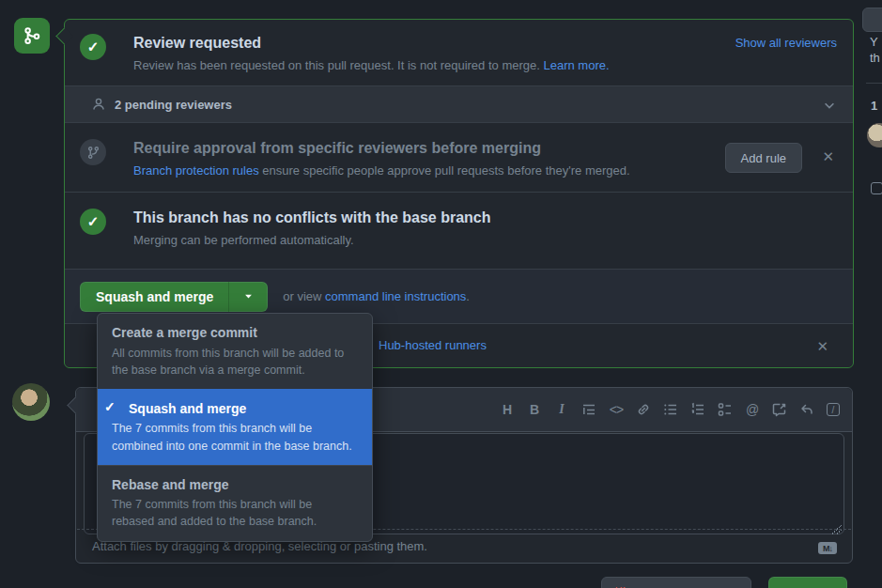 The height and width of the screenshot is (588, 882). Describe the element at coordinates (764, 158) in the screenshot. I see `add-rule-button: Add rule` at that location.